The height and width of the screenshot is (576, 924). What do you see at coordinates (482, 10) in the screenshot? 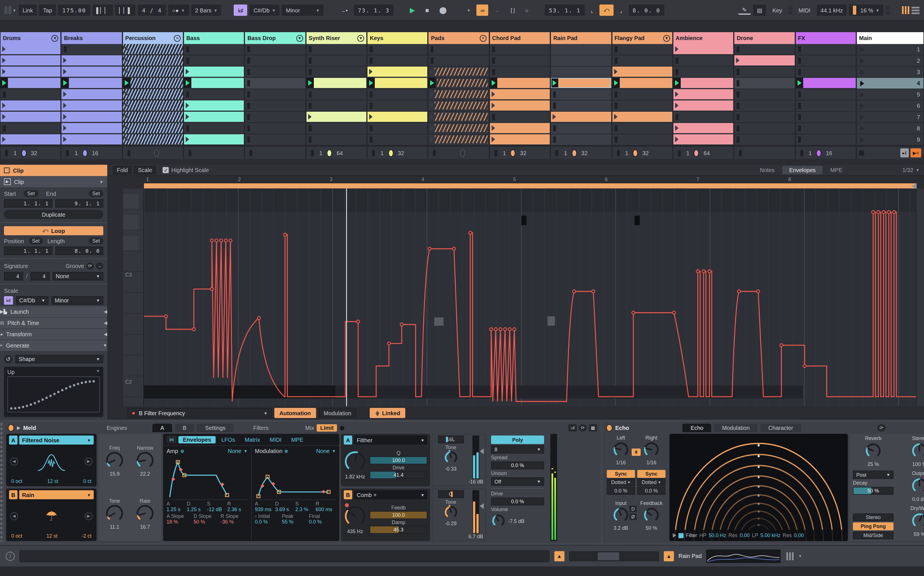
I see `automation-arm-icon: ∞` at bounding box center [482, 10].